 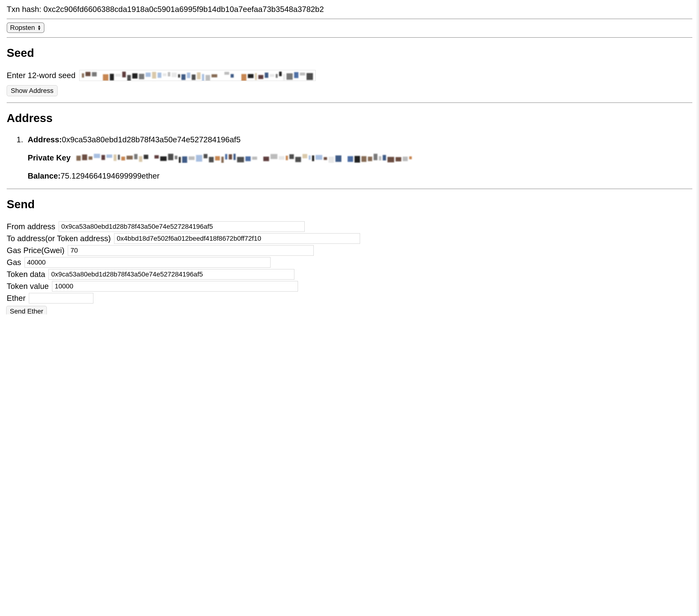 What do you see at coordinates (148, 263) in the screenshot?
I see `gas-input` at bounding box center [148, 263].